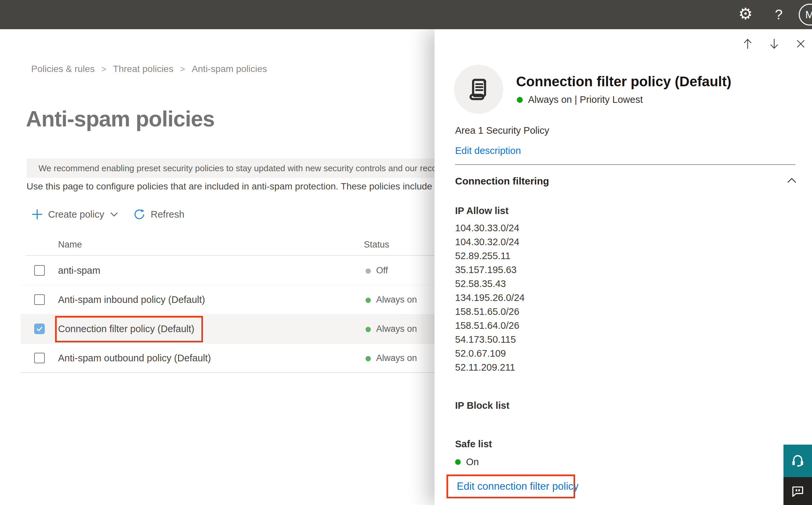 This screenshot has height=505, width=812. Describe the element at coordinates (39, 329) in the screenshot. I see `checkmark-icon` at that location.